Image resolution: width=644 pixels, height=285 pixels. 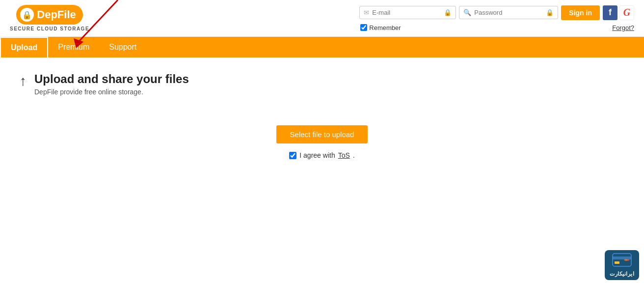 What do you see at coordinates (322, 47) in the screenshot?
I see `navbar: Upload Premium Support` at bounding box center [322, 47].